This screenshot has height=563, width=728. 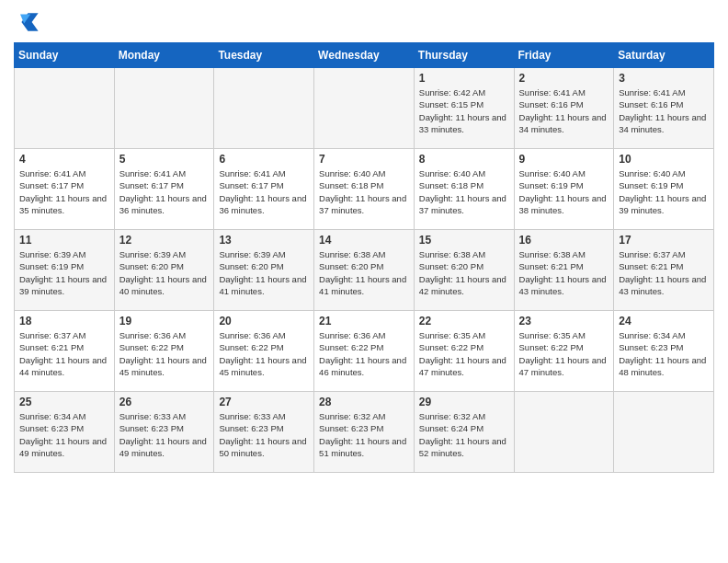 I want to click on logo-icon, so click(x=27, y=22).